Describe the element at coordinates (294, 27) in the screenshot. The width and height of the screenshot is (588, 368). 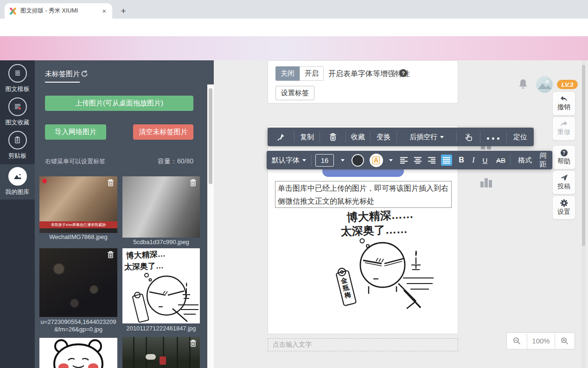
I see `browser-addressbar: ← → ⌂ i xiumi.us/studio/v5#/paper/for/ne…` at that location.